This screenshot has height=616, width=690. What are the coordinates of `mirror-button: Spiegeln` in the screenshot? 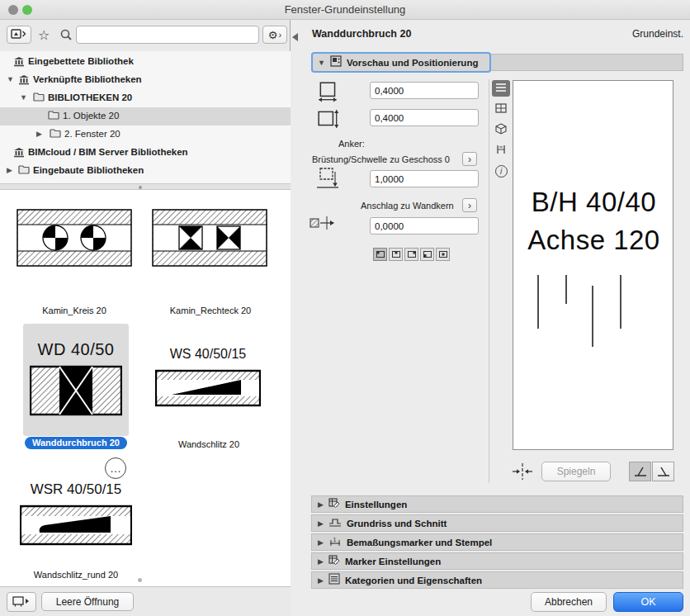 It's located at (576, 471).